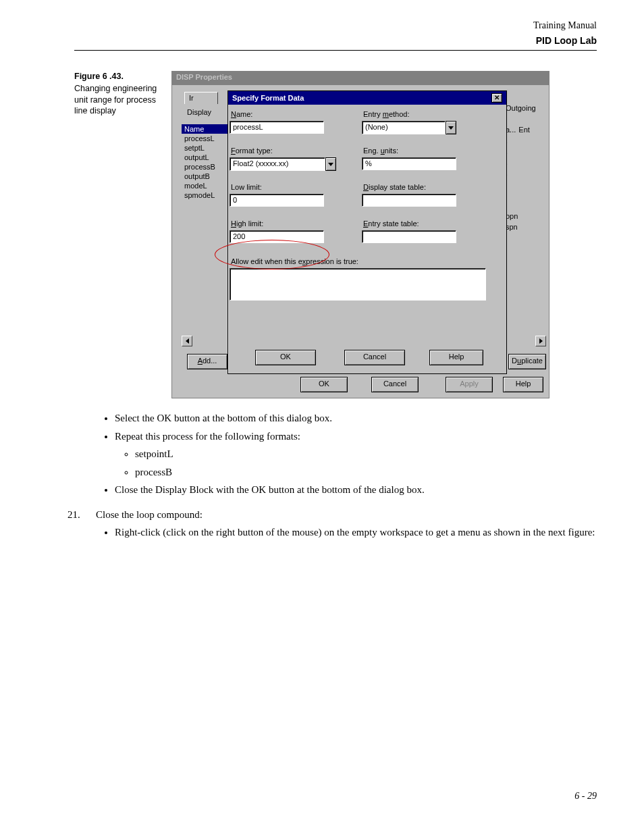 This screenshot has height=834, width=644. Describe the element at coordinates (360, 78) in the screenshot. I see `back-window-title: DISP Properties` at that location.